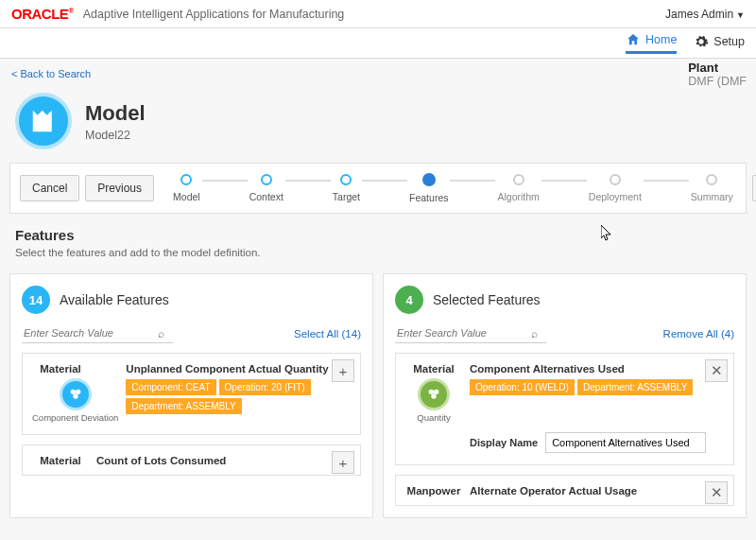  I want to click on selected-count-badge: 4, so click(409, 300).